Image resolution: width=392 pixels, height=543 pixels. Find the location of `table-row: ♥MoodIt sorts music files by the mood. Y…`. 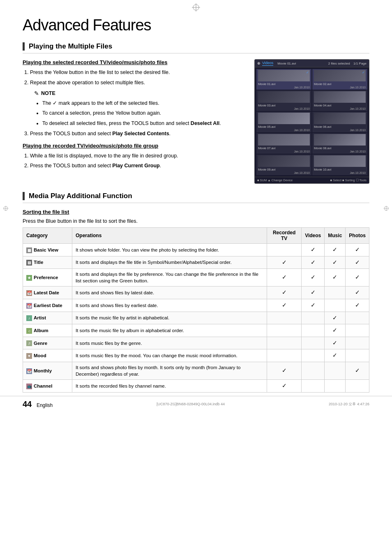

table-row: ♥MoodIt sorts music files by the mood. Y… is located at coordinates (196, 356).